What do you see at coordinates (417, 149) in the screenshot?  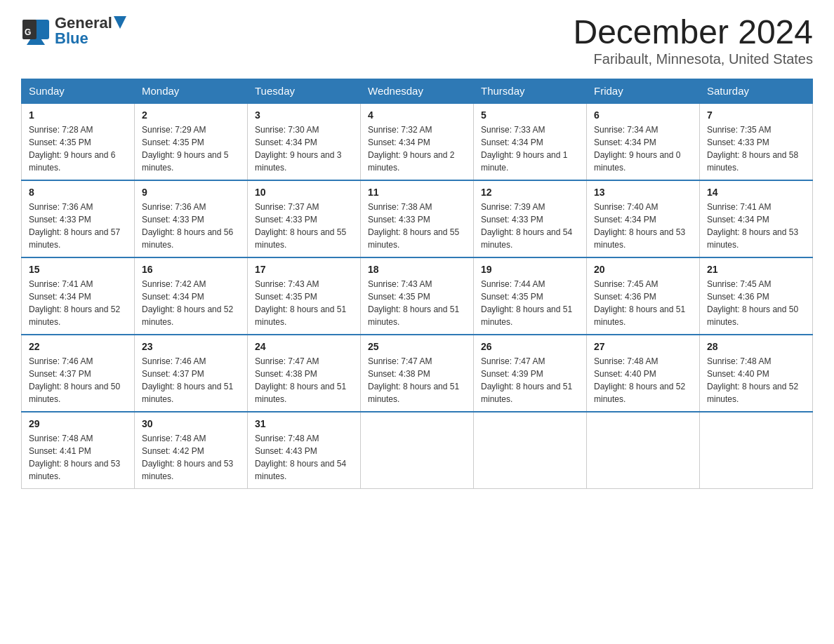 I see `day-info: Sunrise: 7:32 AMSunset: 4:34 PMDaylight:…` at bounding box center [417, 149].